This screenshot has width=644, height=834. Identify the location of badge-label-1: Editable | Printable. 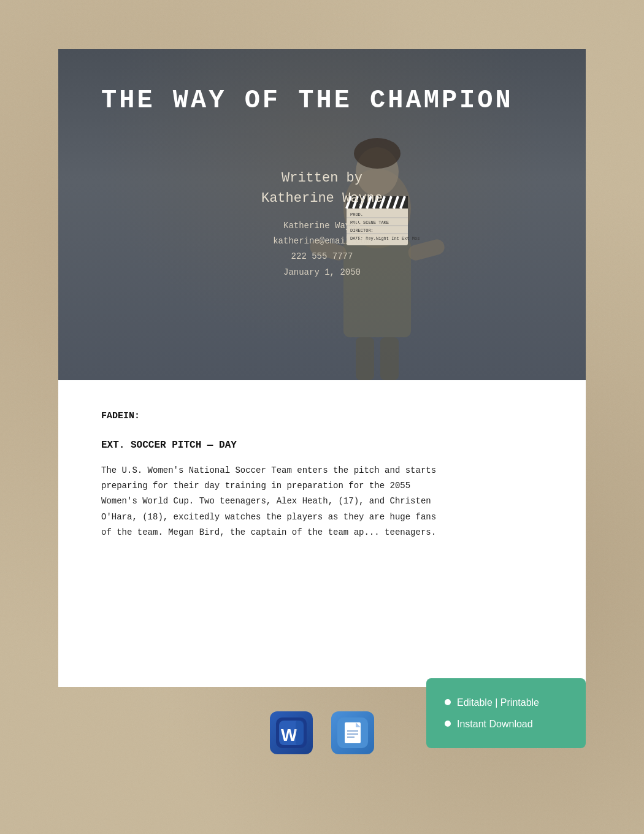
(498, 703).